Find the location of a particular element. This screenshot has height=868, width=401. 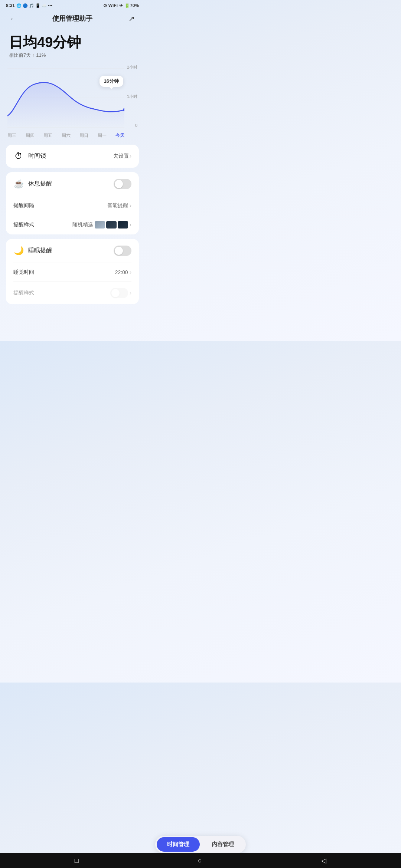

status-system-icons: ⊙ WiFi ✈ 🔋70% is located at coordinates (121, 6).